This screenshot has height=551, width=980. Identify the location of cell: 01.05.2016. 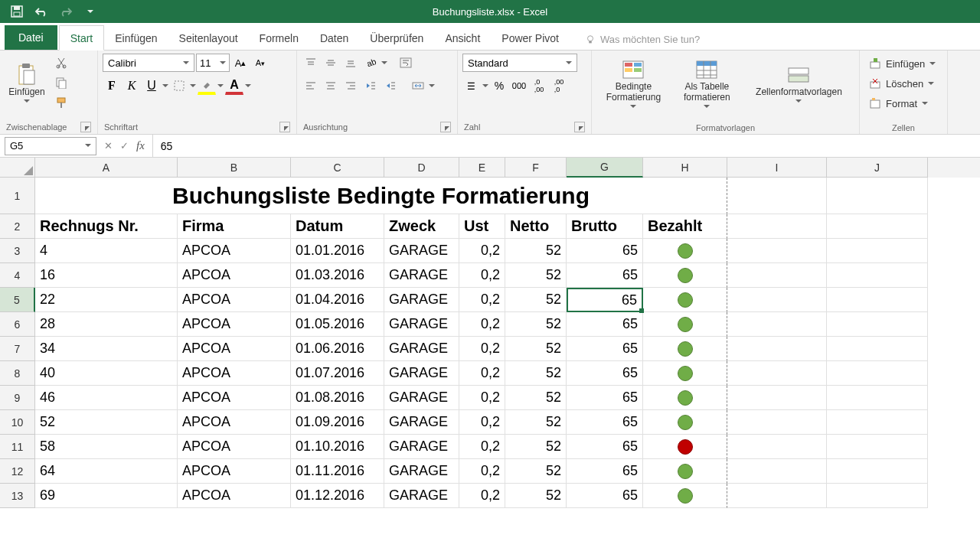
(338, 324).